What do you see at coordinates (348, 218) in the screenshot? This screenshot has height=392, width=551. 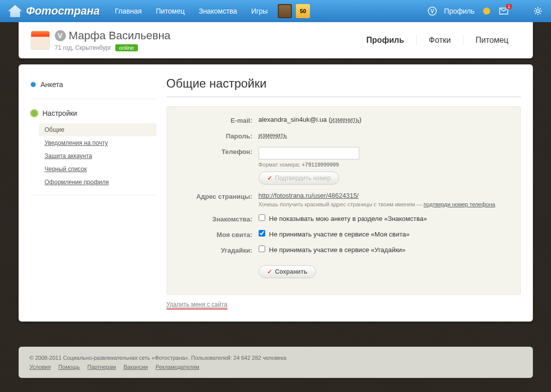 I see `dating-text: Не показывать мою анкету в разделе «Знак…` at bounding box center [348, 218].